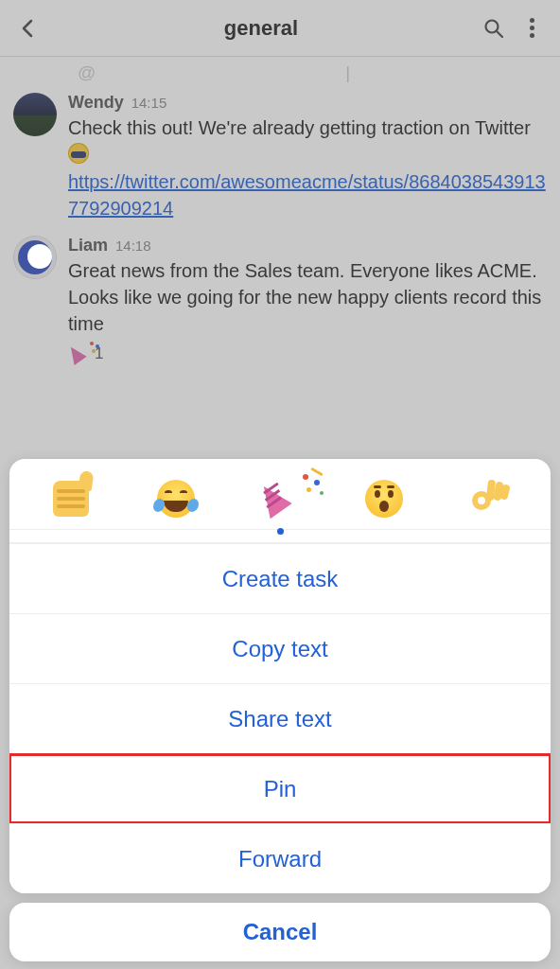  What do you see at coordinates (280, 494) in the screenshot?
I see `reaction-picker-row` at bounding box center [280, 494].